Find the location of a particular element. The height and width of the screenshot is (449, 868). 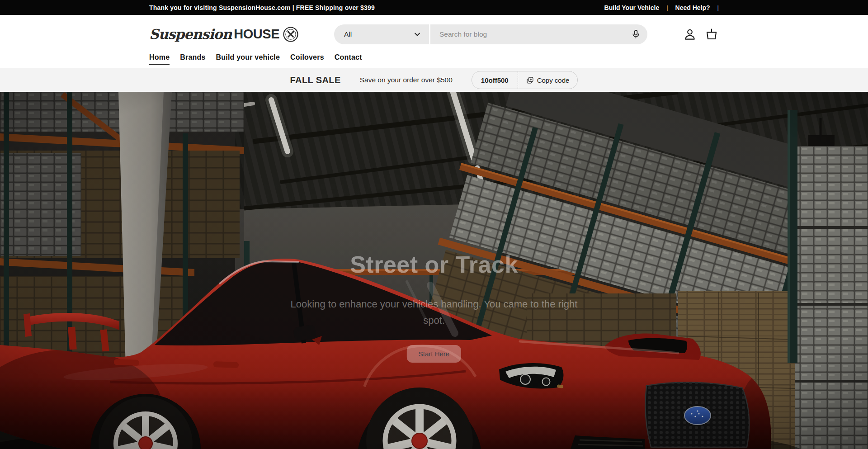

chevron-down-icon is located at coordinates (417, 34).